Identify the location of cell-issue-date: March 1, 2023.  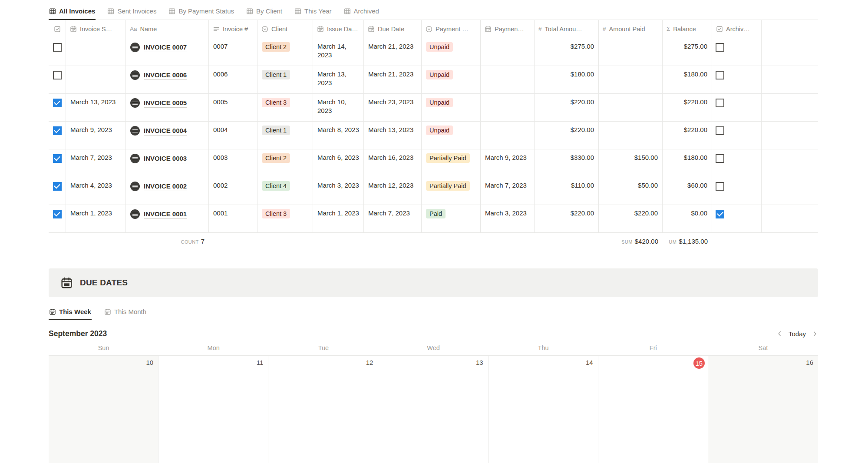
(339, 219).